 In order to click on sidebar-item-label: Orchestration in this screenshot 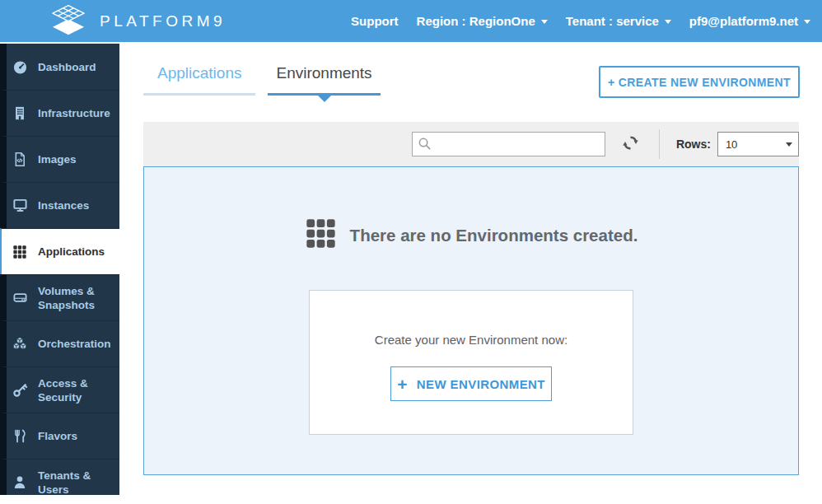, I will do `click(77, 344)`.